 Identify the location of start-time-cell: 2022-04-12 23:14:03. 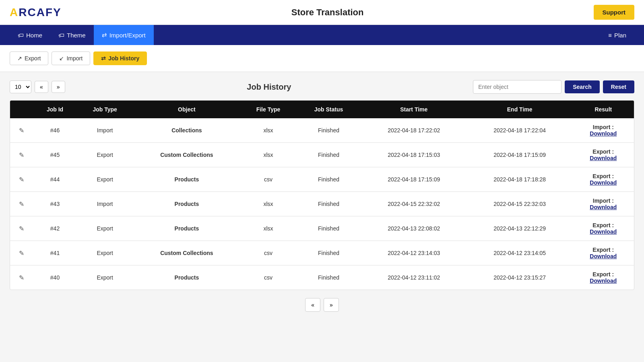
(414, 253).